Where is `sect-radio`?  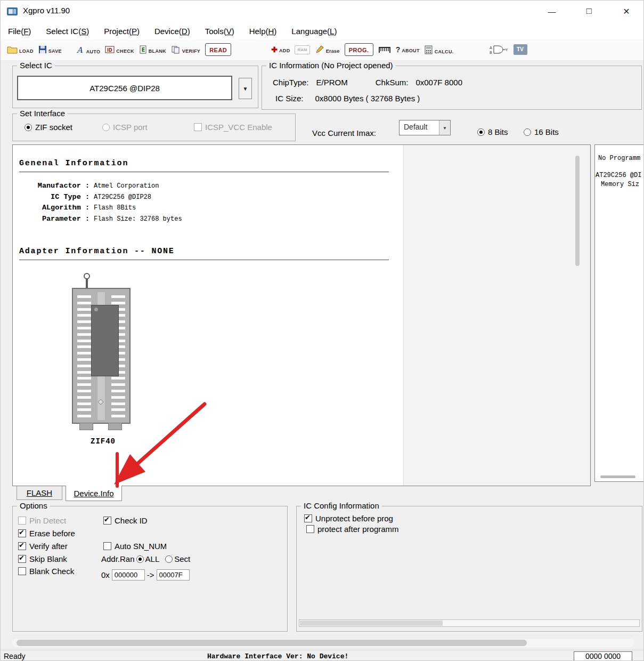
sect-radio is located at coordinates (169, 559).